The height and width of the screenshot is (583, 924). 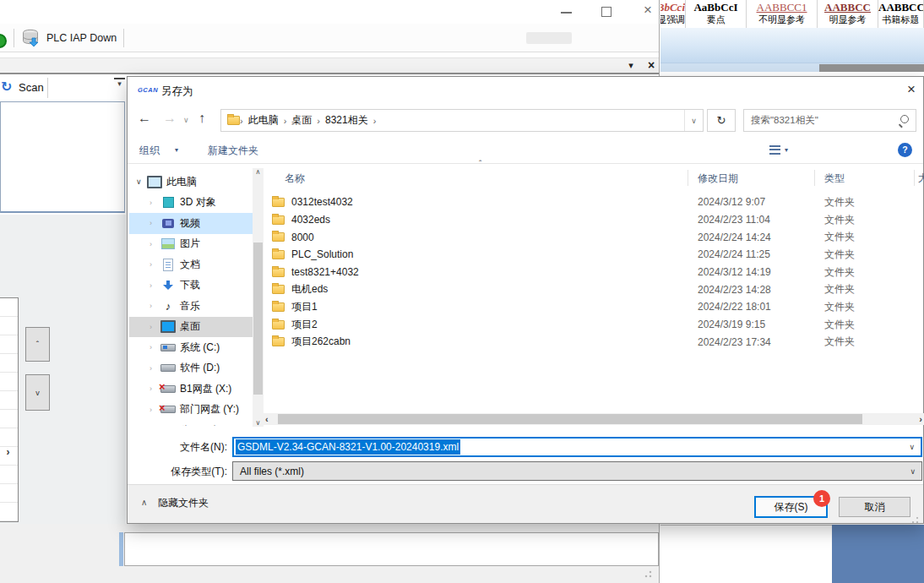 I want to click on file-row: test8321+40322024/3/12 14:19文件夹, so click(x=594, y=272).